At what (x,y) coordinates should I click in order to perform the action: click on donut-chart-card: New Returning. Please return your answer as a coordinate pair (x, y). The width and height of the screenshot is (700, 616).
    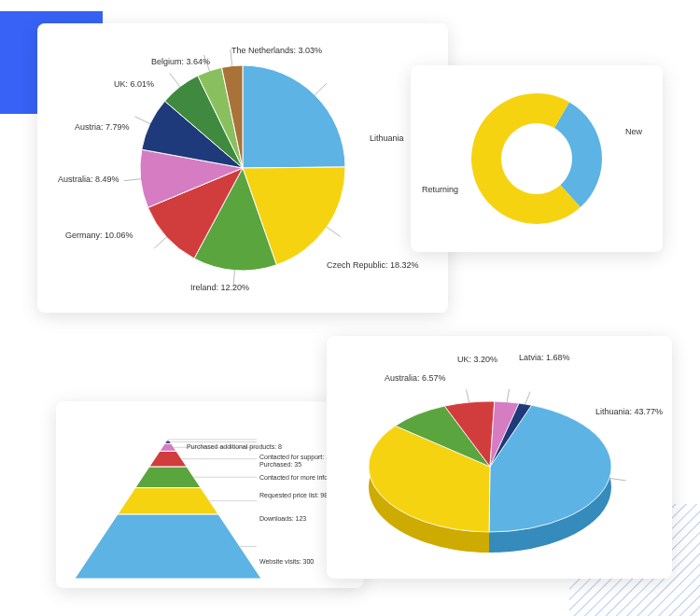
    Looking at the image, I should click on (537, 159).